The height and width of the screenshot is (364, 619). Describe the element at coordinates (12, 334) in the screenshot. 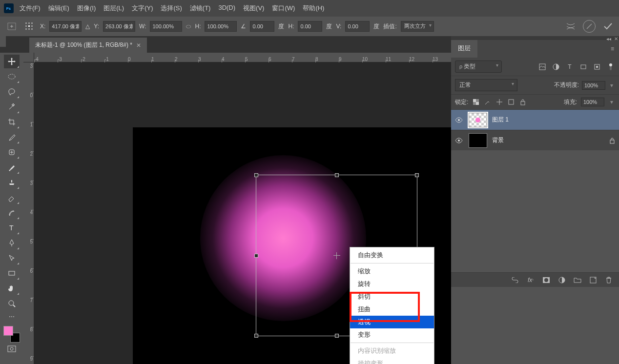

I see `color-swatches` at that location.